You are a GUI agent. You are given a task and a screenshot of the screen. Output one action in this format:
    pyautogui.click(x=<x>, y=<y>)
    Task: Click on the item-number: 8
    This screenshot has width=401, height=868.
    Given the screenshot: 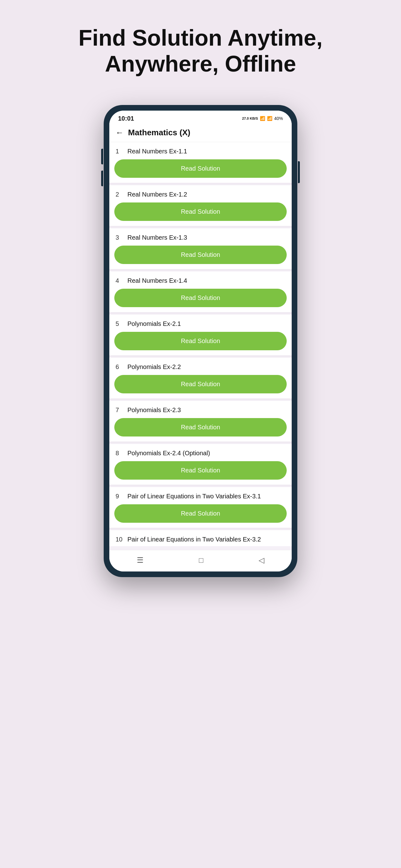 What is the action you would take?
    pyautogui.click(x=119, y=453)
    